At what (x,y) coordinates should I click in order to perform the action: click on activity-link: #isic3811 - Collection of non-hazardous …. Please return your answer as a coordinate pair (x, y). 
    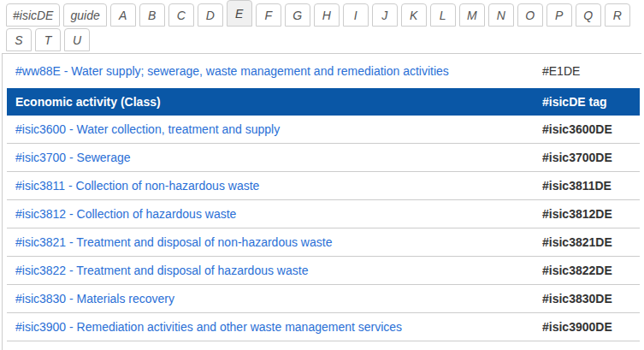
    Looking at the image, I should click on (137, 186).